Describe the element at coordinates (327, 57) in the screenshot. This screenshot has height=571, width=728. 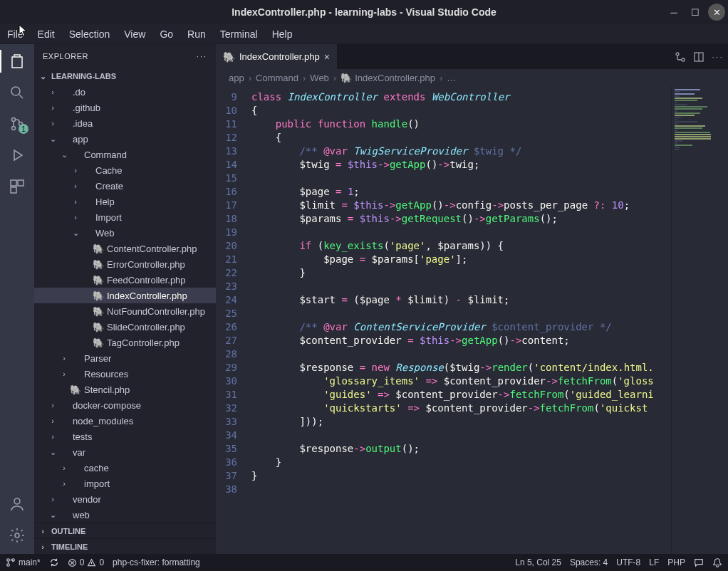
I see `close-icon: ×` at that location.